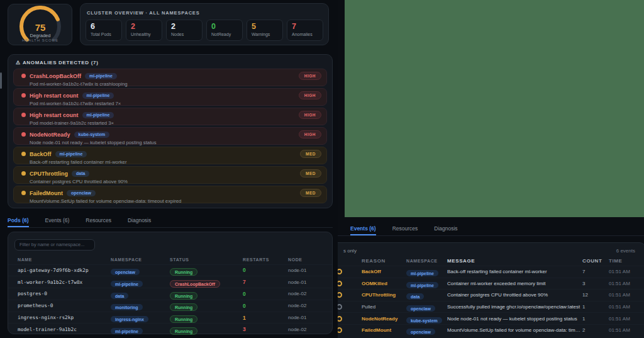 This screenshot has height=338, width=644. I want to click on table-row: CPUThrottling data Container postgres CP…, so click(491, 295).